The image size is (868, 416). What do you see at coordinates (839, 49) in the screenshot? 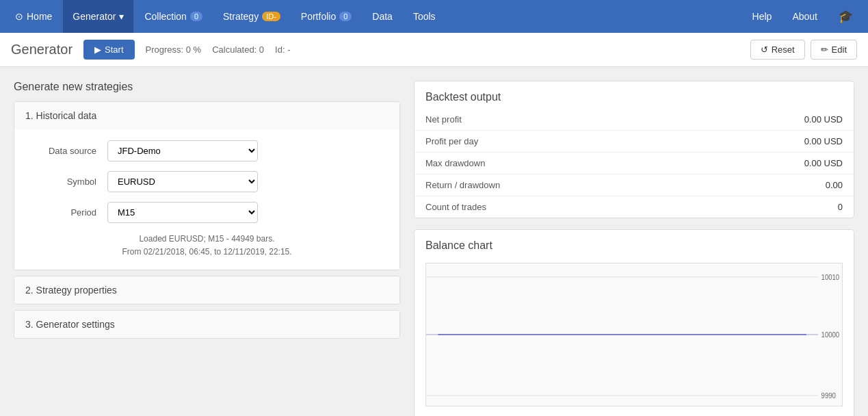
I see `edit-button-label: Edit` at bounding box center [839, 49].